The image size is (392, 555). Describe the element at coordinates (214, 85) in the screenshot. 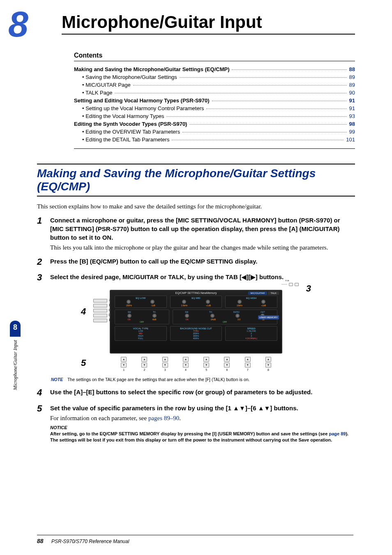

I see `toc-row: • MIC/GUITAR Page89` at that location.